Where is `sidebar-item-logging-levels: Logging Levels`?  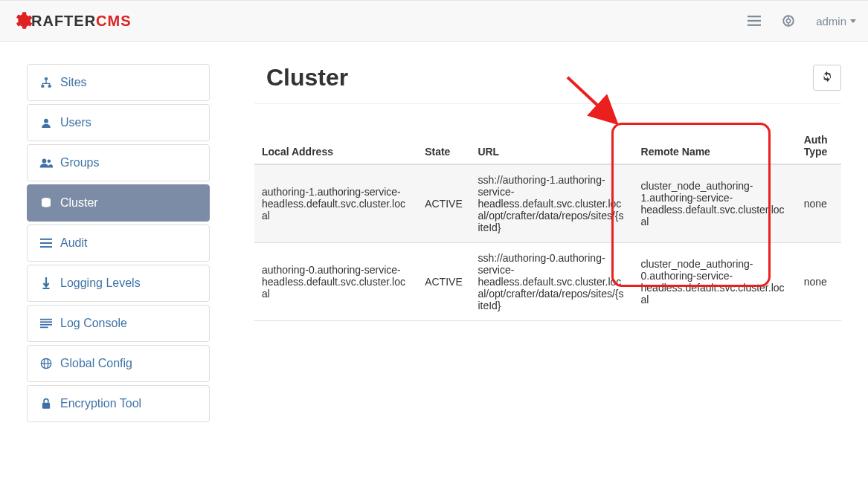
sidebar-item-logging-levels: Logging Levels is located at coordinates (118, 283).